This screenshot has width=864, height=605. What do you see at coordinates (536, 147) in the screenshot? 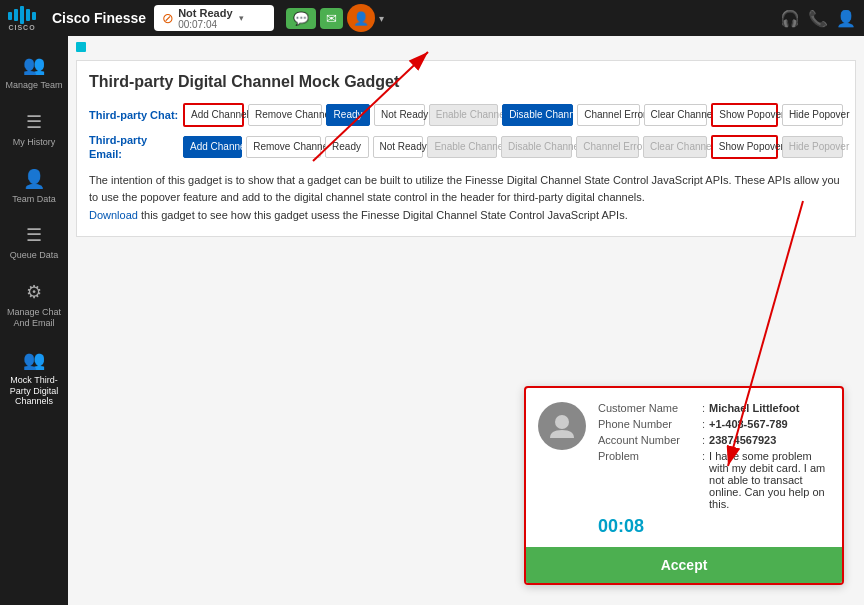
I see `email-disable-channel-btn: Disable Channel` at bounding box center [536, 147].